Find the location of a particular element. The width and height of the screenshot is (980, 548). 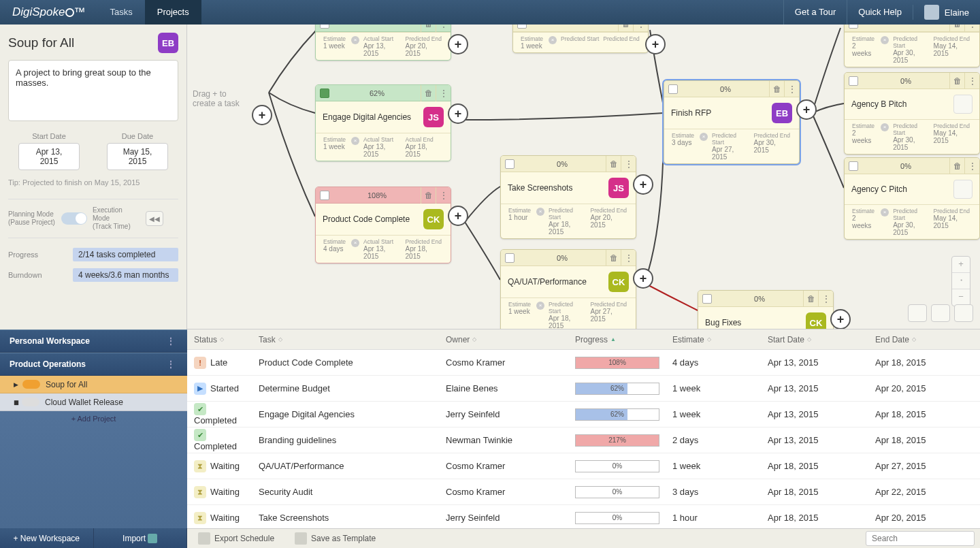

task-card: 0% 🗑 ⋮ Take Screenshots JS Estimate1 hou… is located at coordinates (568, 197).